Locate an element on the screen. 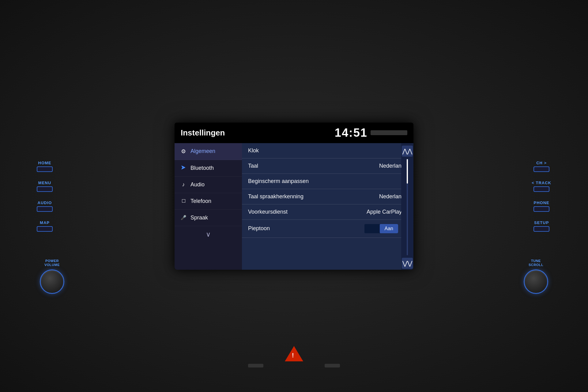  bluetooth-icon: ⮞ is located at coordinates (183, 168).